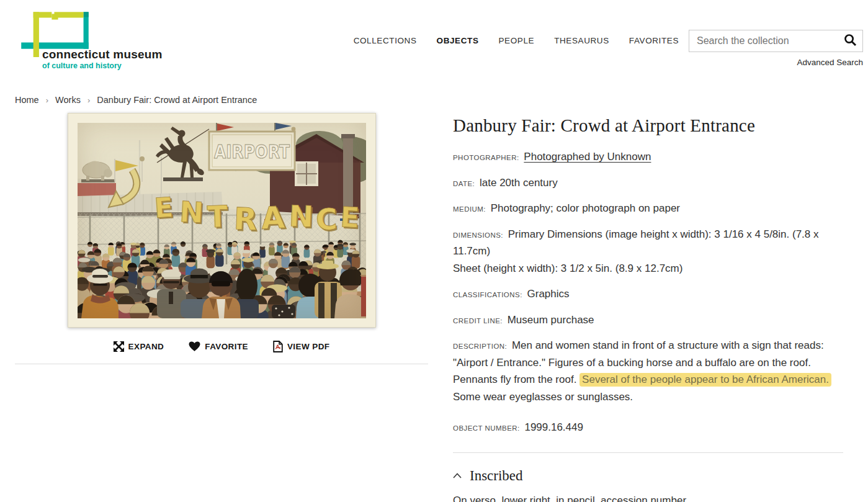 The height and width of the screenshot is (502, 868). I want to click on section-divider, so click(648, 453).